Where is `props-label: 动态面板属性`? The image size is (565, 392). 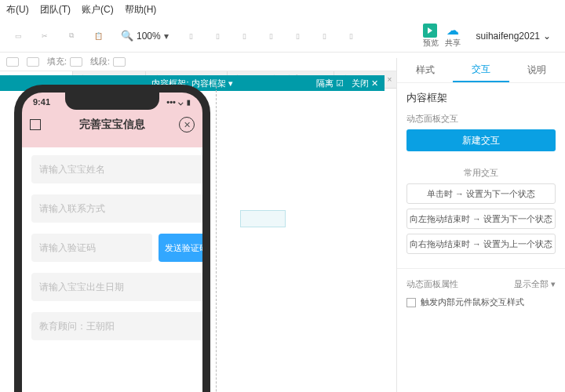
props-label: 动态面板属性 is located at coordinates (432, 284).